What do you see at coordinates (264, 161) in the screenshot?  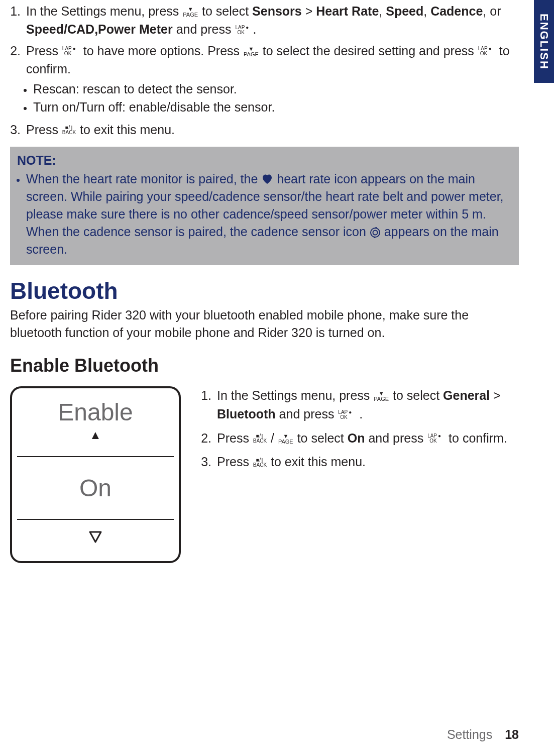 I see `note-heading: NOTE:` at bounding box center [264, 161].